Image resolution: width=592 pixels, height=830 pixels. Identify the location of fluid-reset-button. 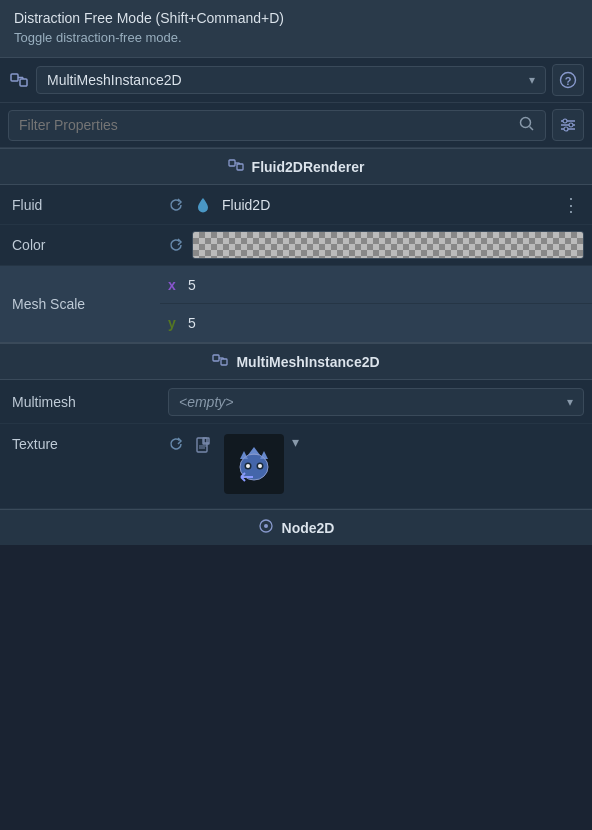
(176, 205).